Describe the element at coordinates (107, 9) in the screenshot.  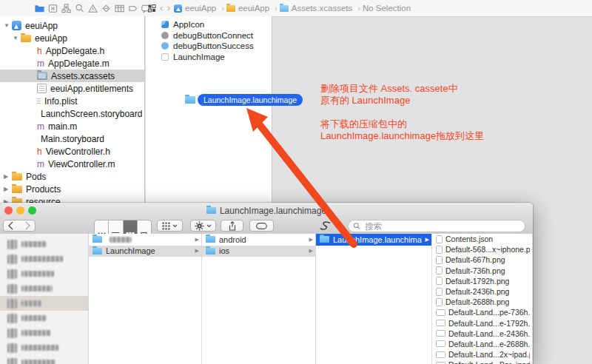
I see `test-navigator-icon` at that location.